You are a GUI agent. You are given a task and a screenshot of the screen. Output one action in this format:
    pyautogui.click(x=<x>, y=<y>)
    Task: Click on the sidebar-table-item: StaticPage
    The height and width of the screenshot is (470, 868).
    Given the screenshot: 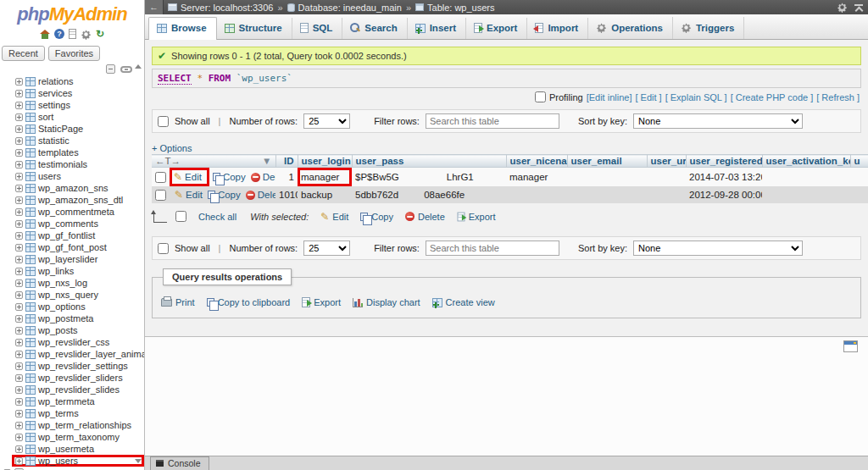 What is the action you would take?
    pyautogui.click(x=78, y=129)
    